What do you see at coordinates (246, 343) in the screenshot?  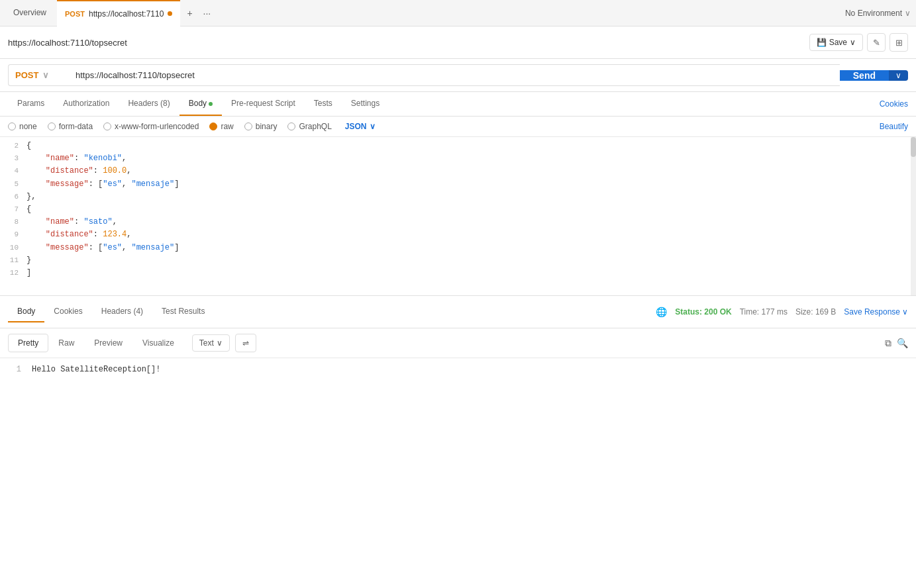 I see `wrap-icon: ⇌` at bounding box center [246, 343].